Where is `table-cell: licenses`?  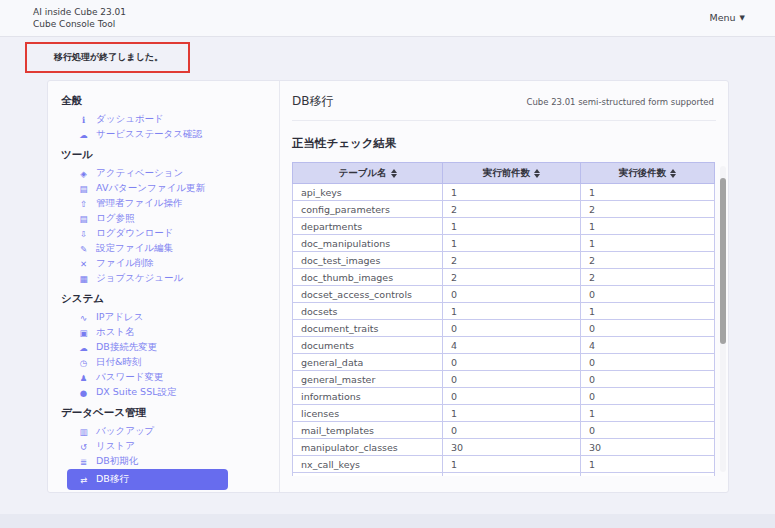 table-cell: licenses is located at coordinates (368, 414).